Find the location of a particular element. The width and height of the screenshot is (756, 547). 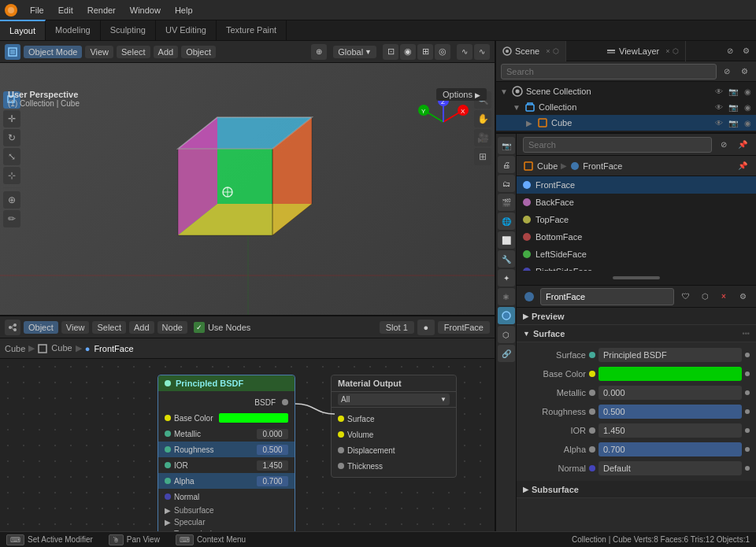

scene-eye-icon: 👁 is located at coordinates (719, 91).